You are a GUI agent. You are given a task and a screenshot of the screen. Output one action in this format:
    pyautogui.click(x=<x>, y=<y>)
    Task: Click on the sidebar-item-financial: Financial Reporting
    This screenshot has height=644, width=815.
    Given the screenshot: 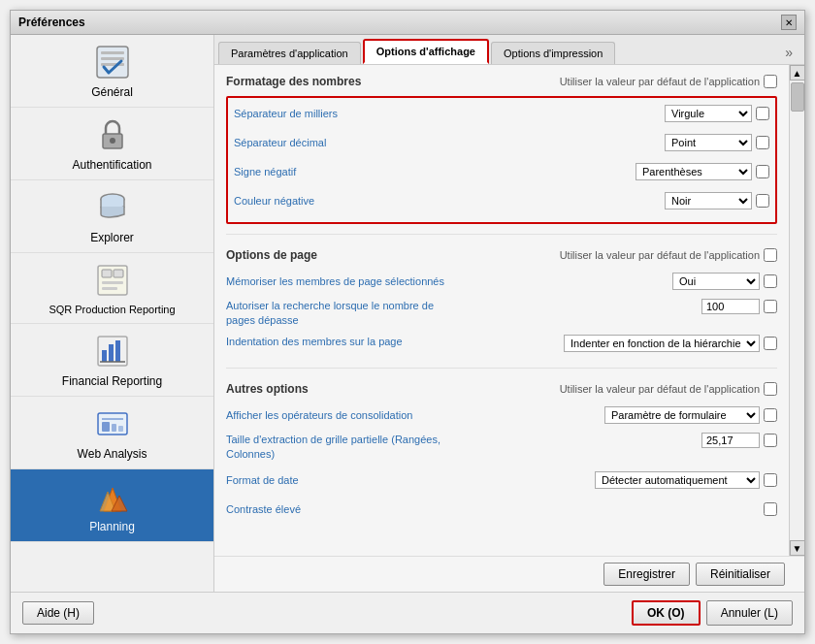 What is the action you would take?
    pyautogui.click(x=113, y=361)
    